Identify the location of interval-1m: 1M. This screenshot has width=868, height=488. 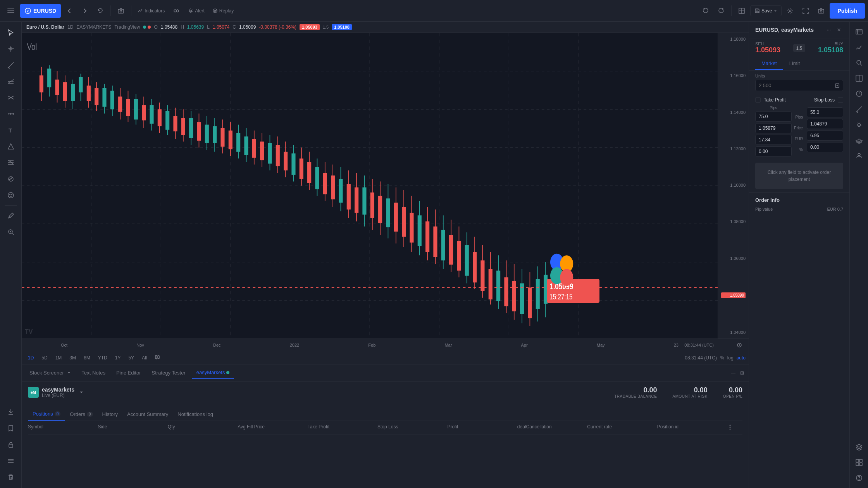
(59, 358).